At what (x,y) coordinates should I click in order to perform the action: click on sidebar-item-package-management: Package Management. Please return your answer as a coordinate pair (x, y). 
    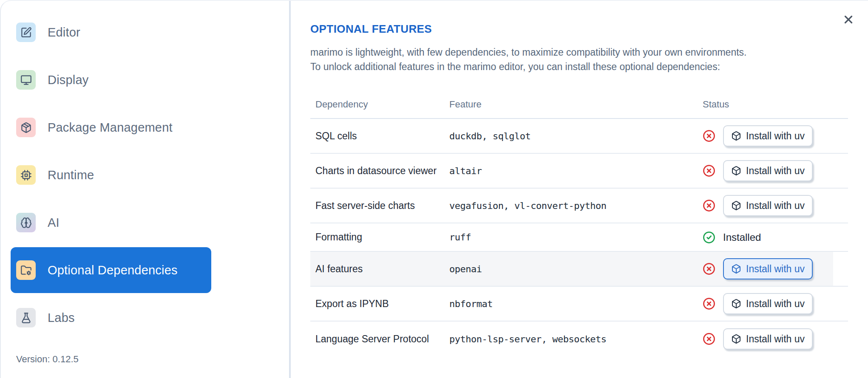
    Looking at the image, I should click on (111, 127).